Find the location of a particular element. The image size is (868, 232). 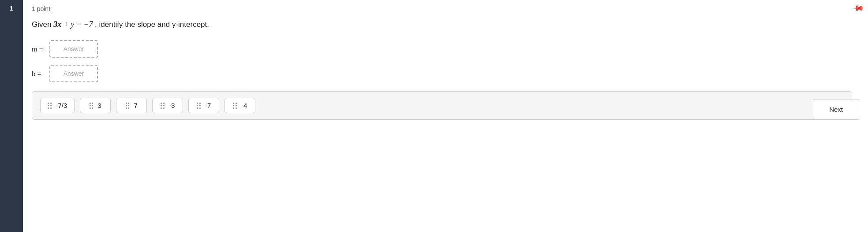

drag-chip-chip-4: -3 is located at coordinates (168, 106).